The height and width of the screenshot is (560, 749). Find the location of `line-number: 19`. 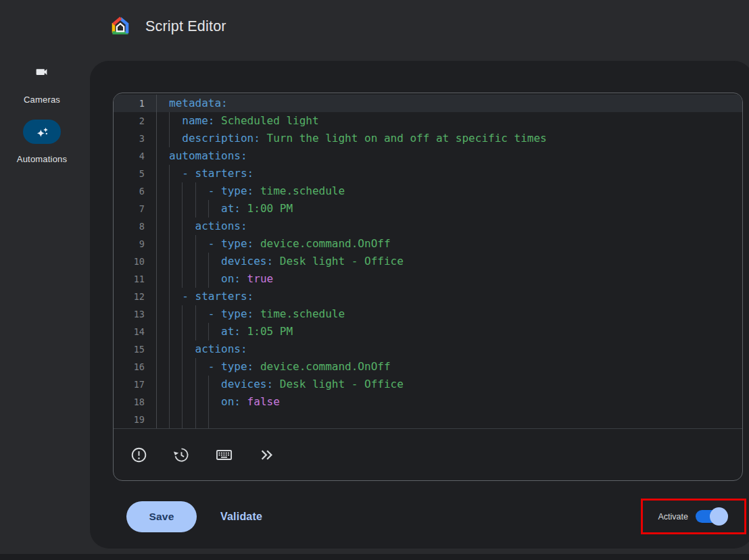

line-number: 19 is located at coordinates (135, 419).